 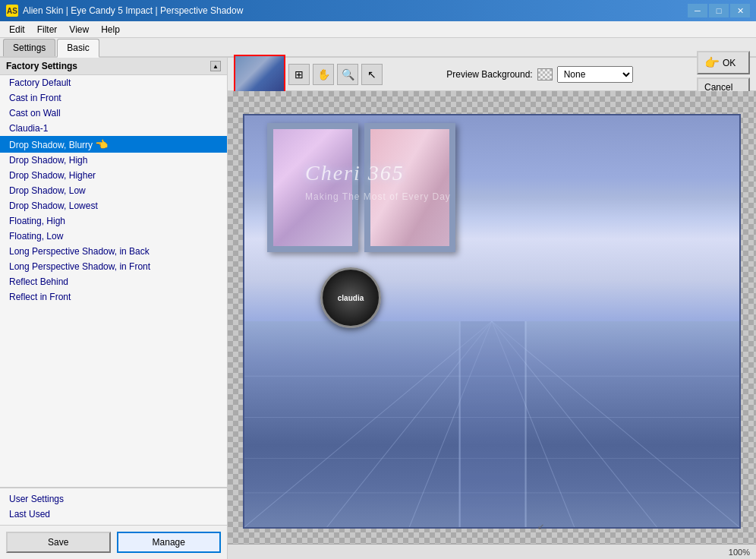 What do you see at coordinates (114, 514) in the screenshot?
I see `list-item-last-used: Last Used` at bounding box center [114, 514].